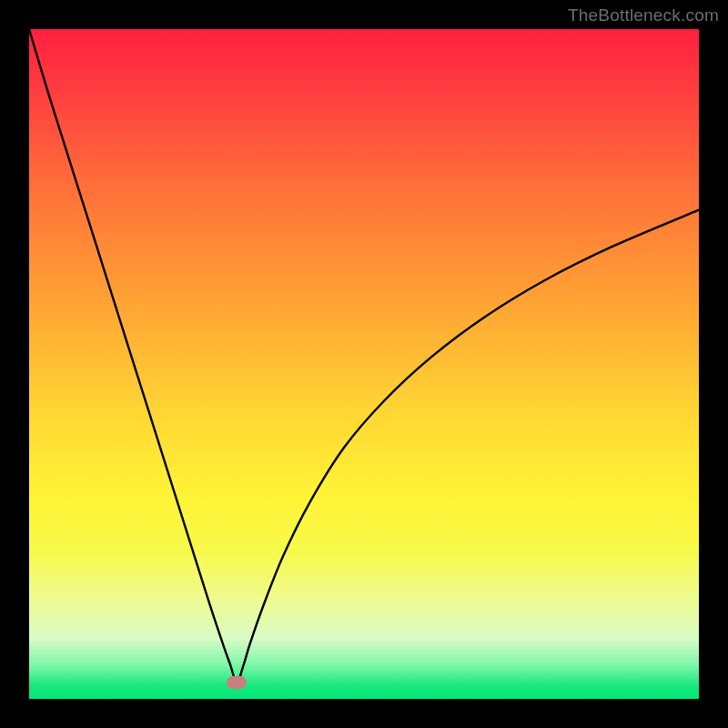  I want to click on watermark-text: TheBottleneck.com, so click(643, 15).